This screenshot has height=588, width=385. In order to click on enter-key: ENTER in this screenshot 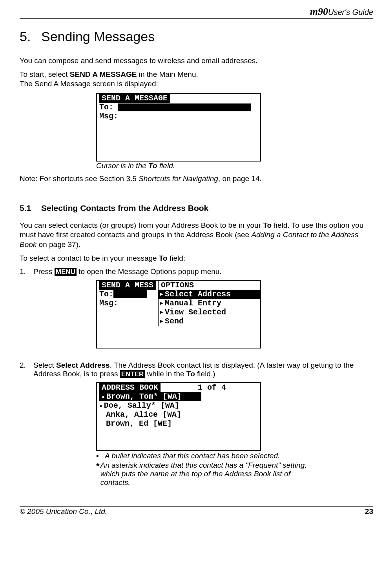, I will do `click(133, 374)`.